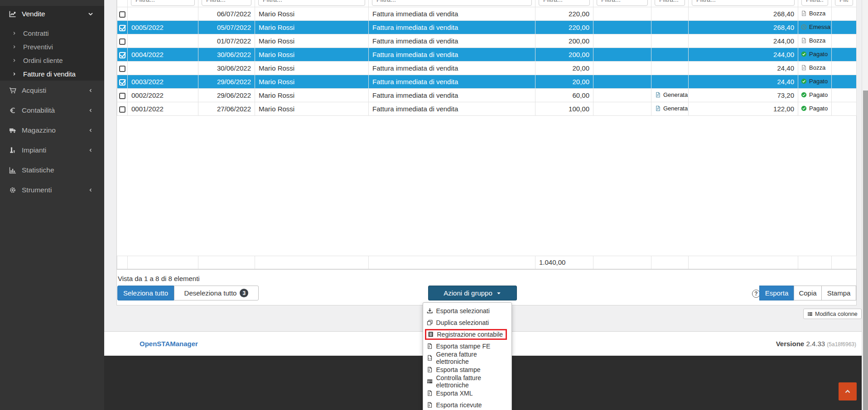 The image size is (868, 410). What do you see at coordinates (52, 170) in the screenshot?
I see `sidebar-item-statistiche: Statistiche` at bounding box center [52, 170].